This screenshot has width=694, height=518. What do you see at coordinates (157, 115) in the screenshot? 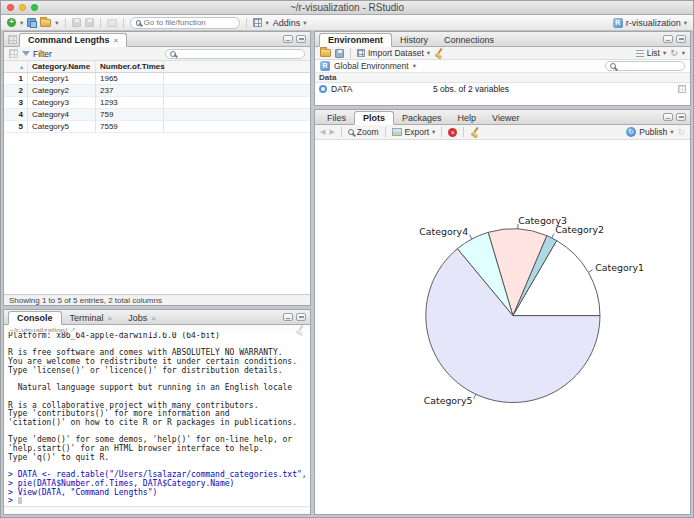
I see `table-row: 4Category4759` at bounding box center [157, 115].